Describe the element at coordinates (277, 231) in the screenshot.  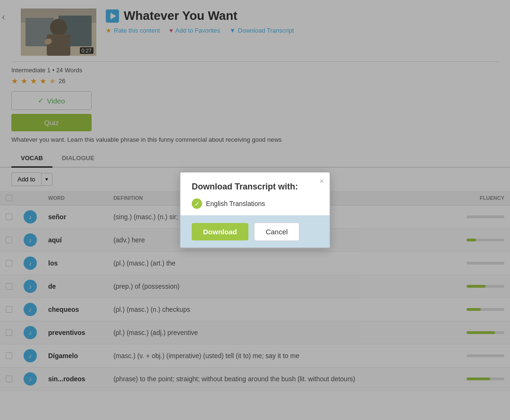
I see `modal-cancel-button: Cancel` at that location.